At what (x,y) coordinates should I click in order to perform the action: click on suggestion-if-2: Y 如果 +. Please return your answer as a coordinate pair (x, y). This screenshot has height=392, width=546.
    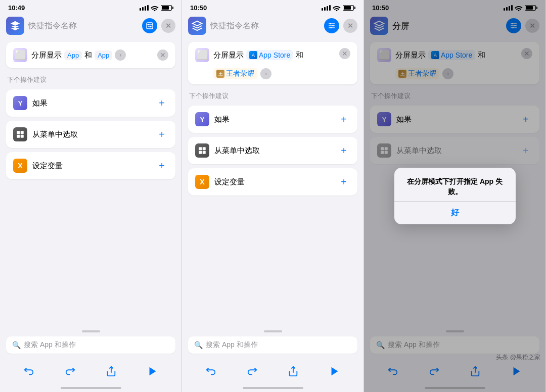
    Looking at the image, I should click on (273, 119).